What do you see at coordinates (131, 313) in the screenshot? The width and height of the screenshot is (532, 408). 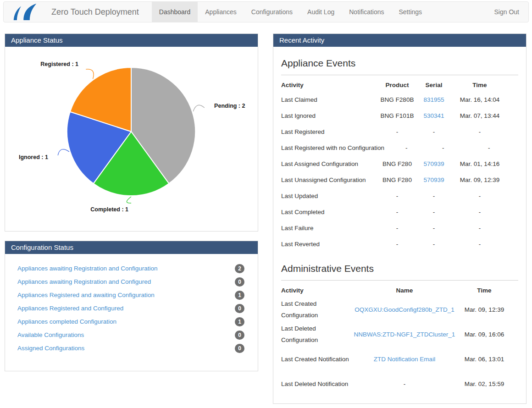 I see `configuration-status-list: Appliances awaiting Registration and Con…` at bounding box center [131, 313].